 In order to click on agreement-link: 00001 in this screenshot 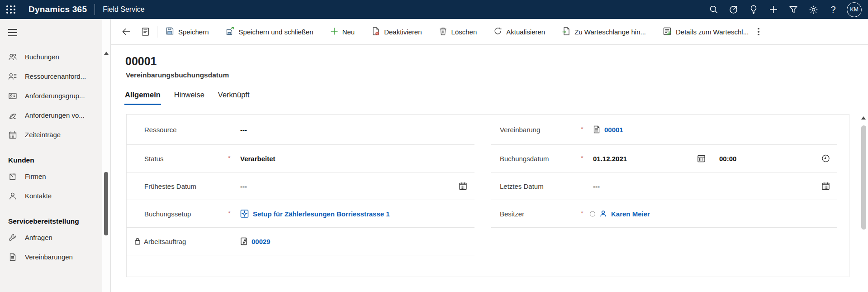, I will do `click(614, 129)`.